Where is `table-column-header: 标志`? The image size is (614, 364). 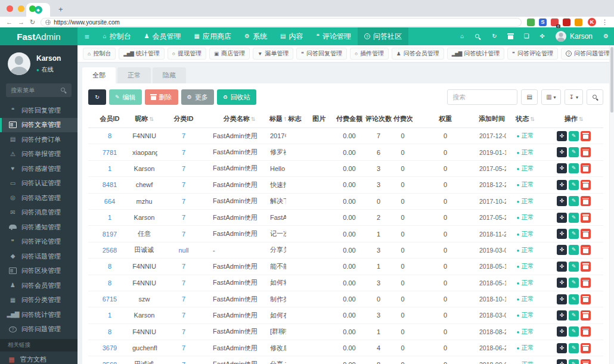
table-column-header: 标志 is located at coordinates (294, 119).